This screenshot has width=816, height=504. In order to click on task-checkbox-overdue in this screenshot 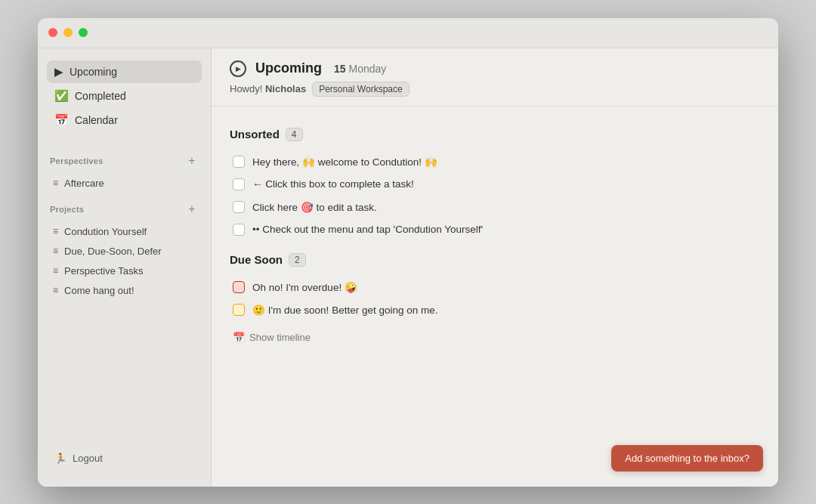, I will do `click(239, 287)`.